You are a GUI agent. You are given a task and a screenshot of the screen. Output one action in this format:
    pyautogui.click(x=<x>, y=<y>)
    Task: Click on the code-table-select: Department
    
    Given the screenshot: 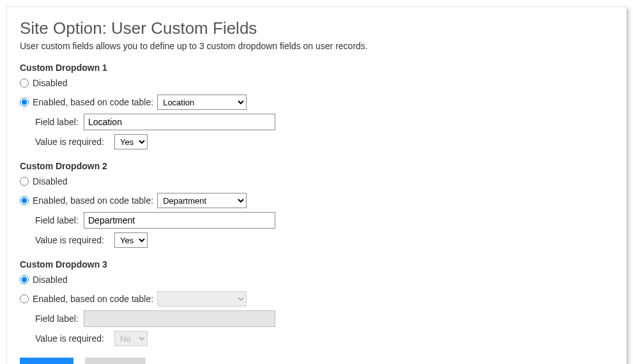 What is the action you would take?
    pyautogui.click(x=202, y=201)
    